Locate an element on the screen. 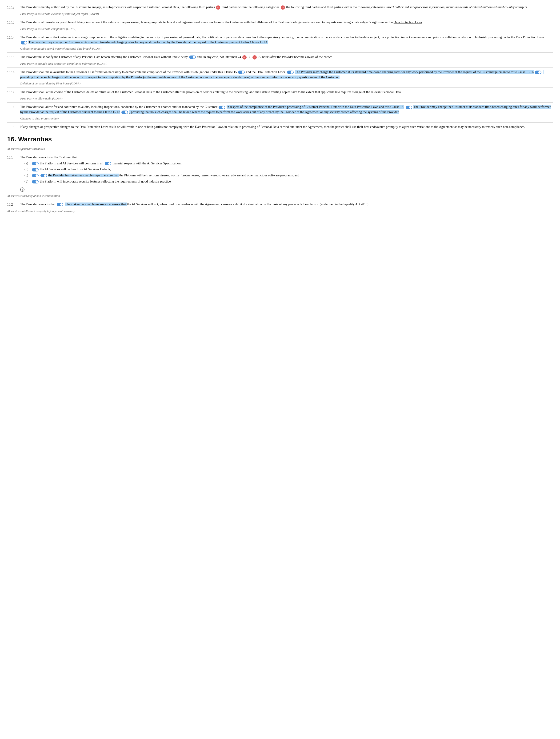  clause-15-15: 15.15 The Provider must notify the Custo… is located at coordinates (280, 61).